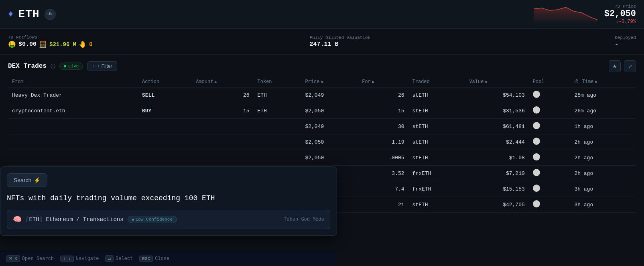  I want to click on cell-value: $15,153, so click(497, 189).